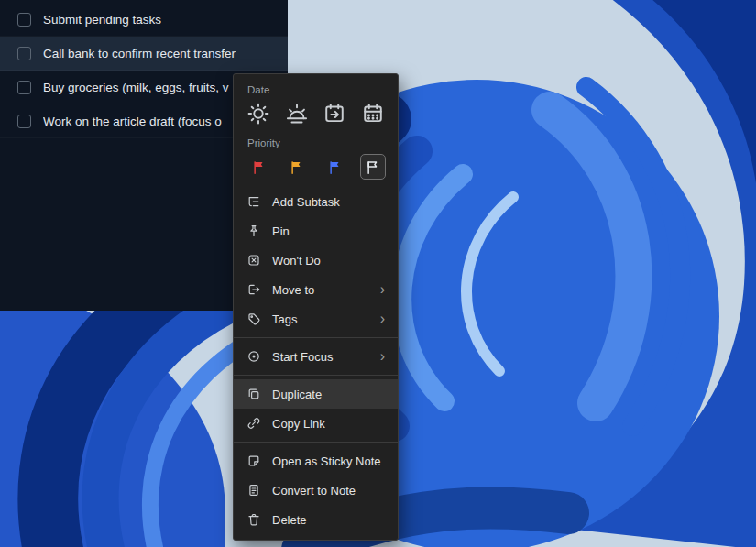  Describe the element at coordinates (254, 202) in the screenshot. I see `add-subtask-icon` at that location.